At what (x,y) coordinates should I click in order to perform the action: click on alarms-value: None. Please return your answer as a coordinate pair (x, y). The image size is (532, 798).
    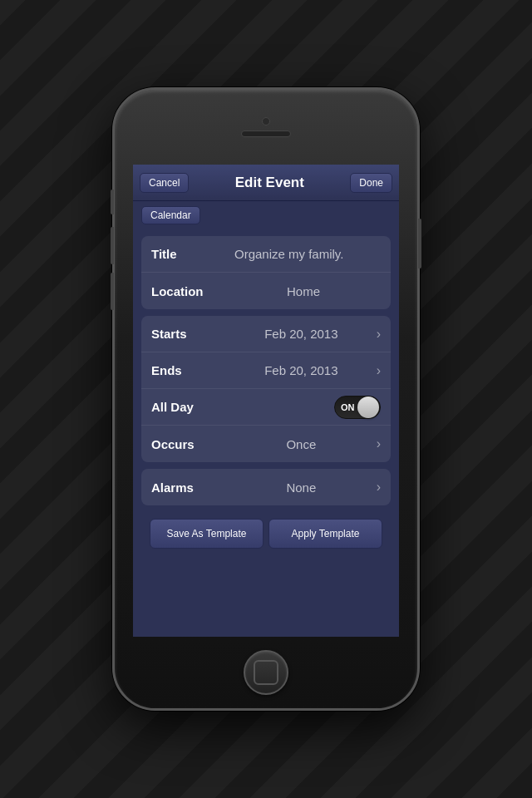
    Looking at the image, I should click on (301, 487).